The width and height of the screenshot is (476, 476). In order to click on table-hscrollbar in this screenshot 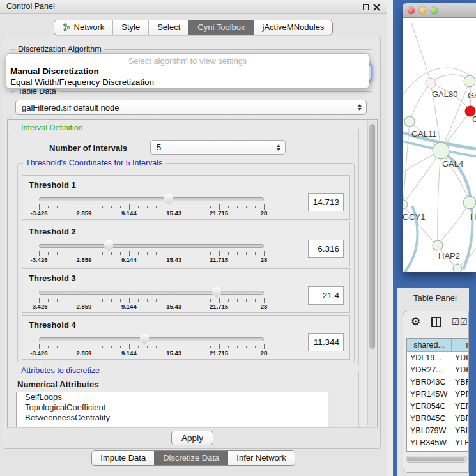, I will do `click(436, 459)`.